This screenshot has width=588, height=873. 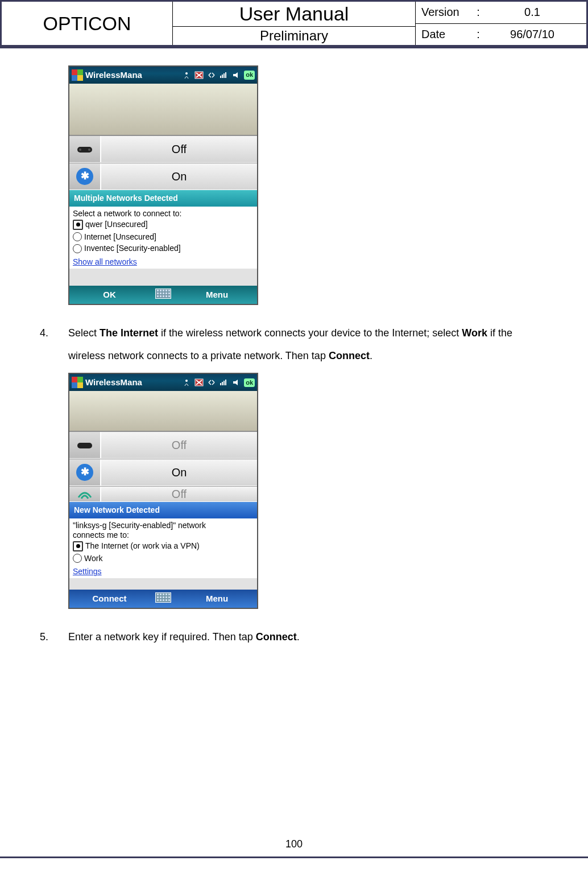 I want to click on dialog-prompt: Select a network to connect to:, so click(x=163, y=214).